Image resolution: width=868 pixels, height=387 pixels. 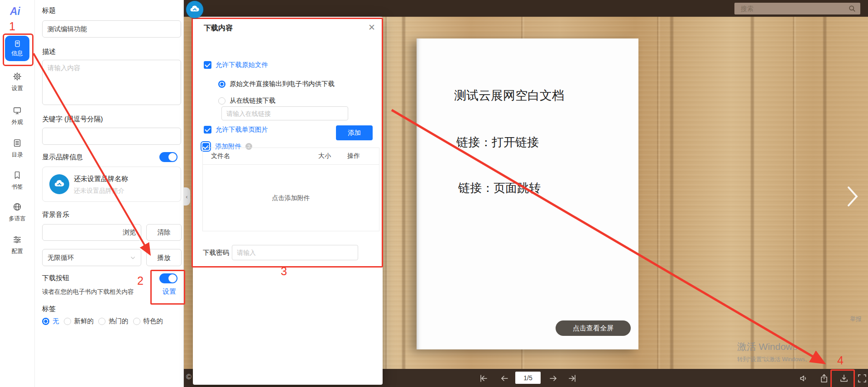 I want to click on fullscreen-button, so click(x=862, y=379).